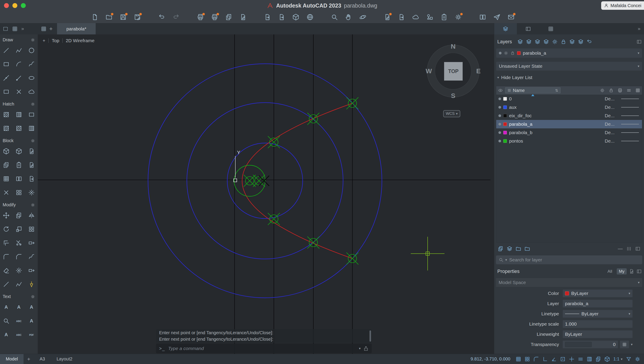 Image resolution: width=644 pixels, height=364 pixels. Describe the element at coordinates (639, 42) in the screenshot. I see `panel-anchor-icon` at that location.